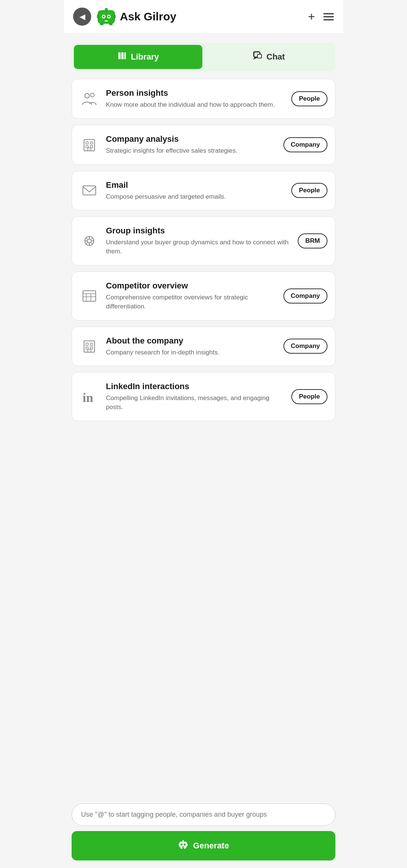  What do you see at coordinates (204, 833) in the screenshot?
I see `bottom-area: Generate` at bounding box center [204, 833].